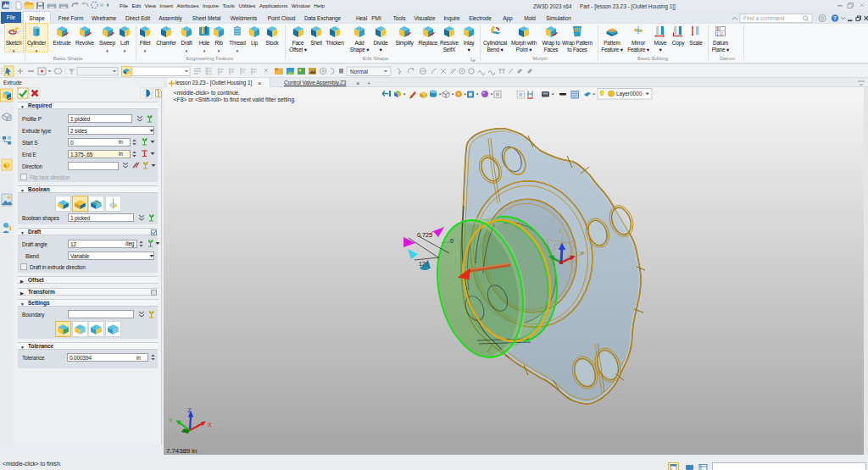 This screenshot has height=470, width=868. Describe the element at coordinates (671, 467) in the screenshot. I see `svg-text: i` at that location.